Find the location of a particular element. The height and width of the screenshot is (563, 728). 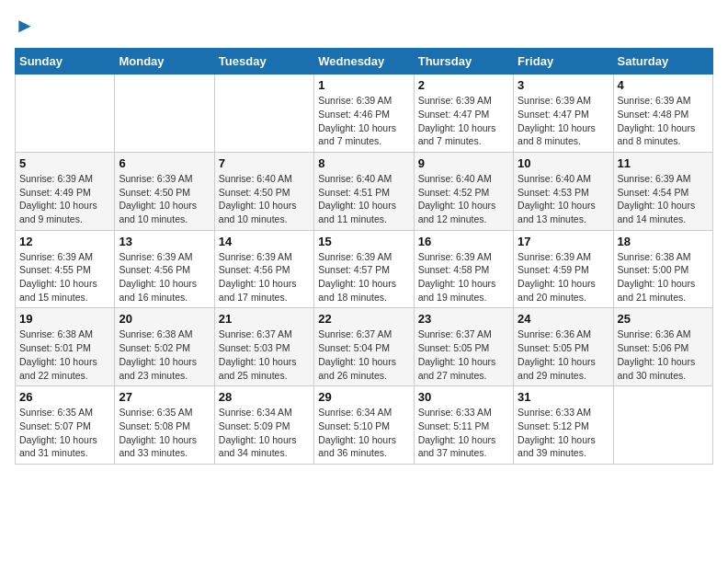

day-info: Sunrise: 6:37 AM Sunset: 5:03 PM Dayligh… is located at coordinates (265, 355).